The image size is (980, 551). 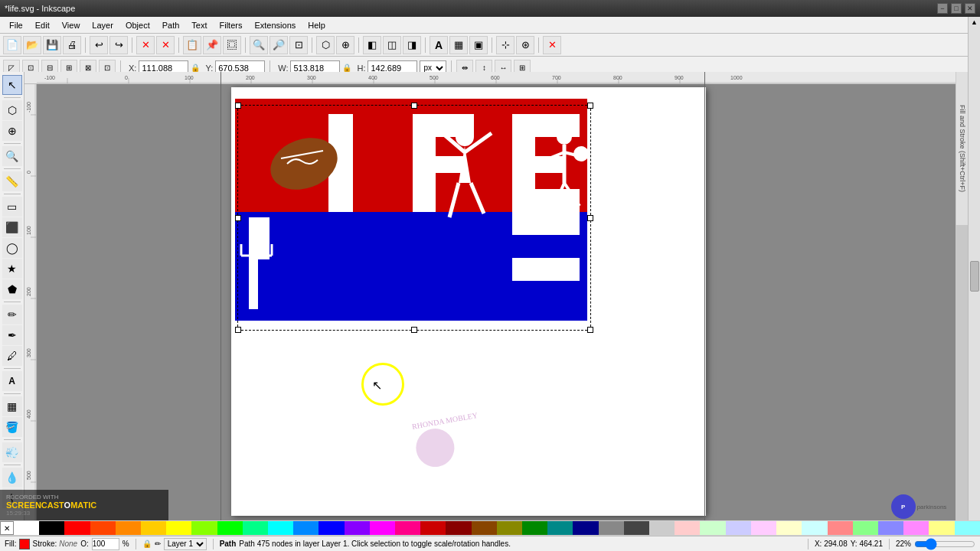 What do you see at coordinates (279, 45) in the screenshot?
I see `zoom-out-button: 🔎` at bounding box center [279, 45].